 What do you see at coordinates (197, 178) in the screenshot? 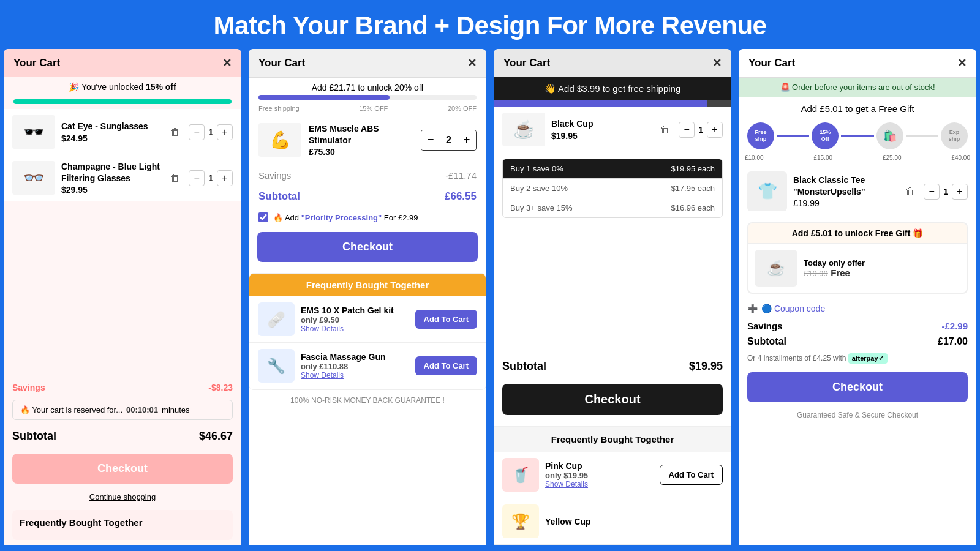
I see `item2-qty-decrease: −` at bounding box center [197, 178].